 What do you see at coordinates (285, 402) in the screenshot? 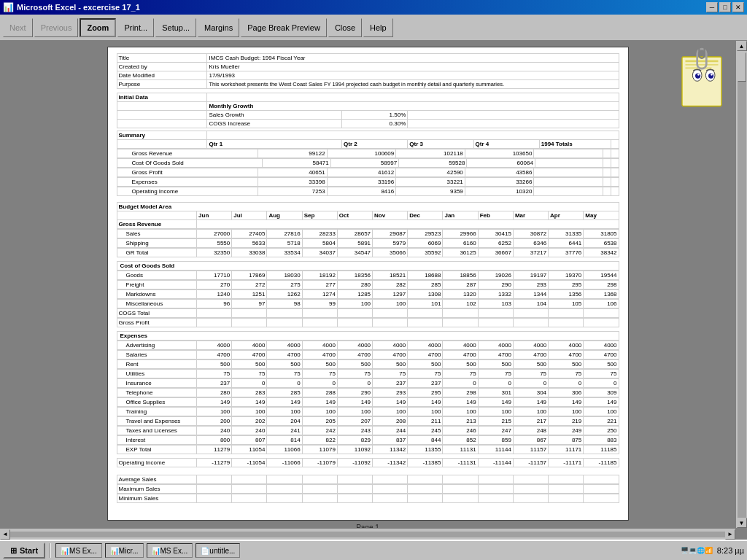
I see `budget-cell: 149` at bounding box center [285, 402].